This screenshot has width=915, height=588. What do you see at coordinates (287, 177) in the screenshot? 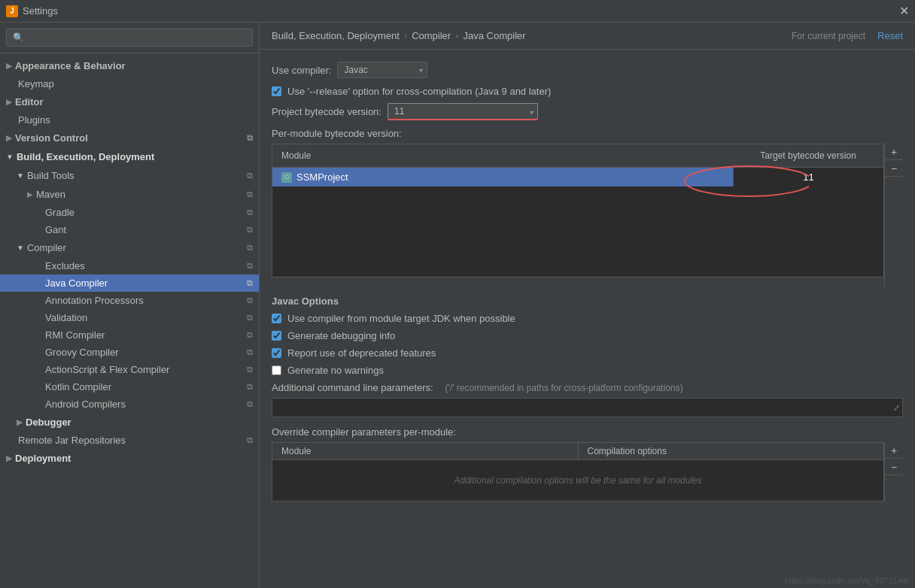
I see `module-icon: □` at bounding box center [287, 177].